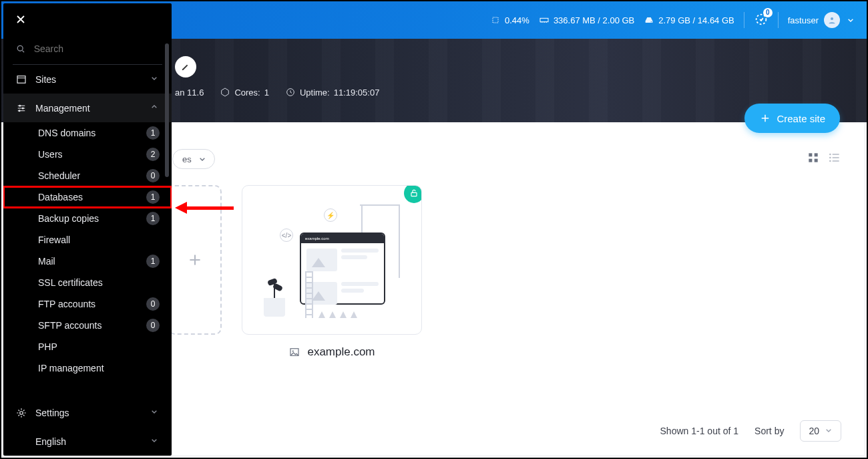  Describe the element at coordinates (87, 51) in the screenshot. I see `sidebar-search` at that location.